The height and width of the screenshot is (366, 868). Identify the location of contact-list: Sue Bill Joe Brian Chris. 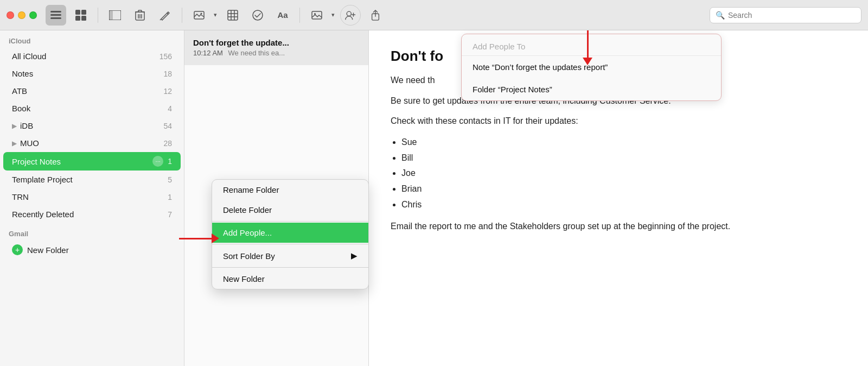
(624, 174).